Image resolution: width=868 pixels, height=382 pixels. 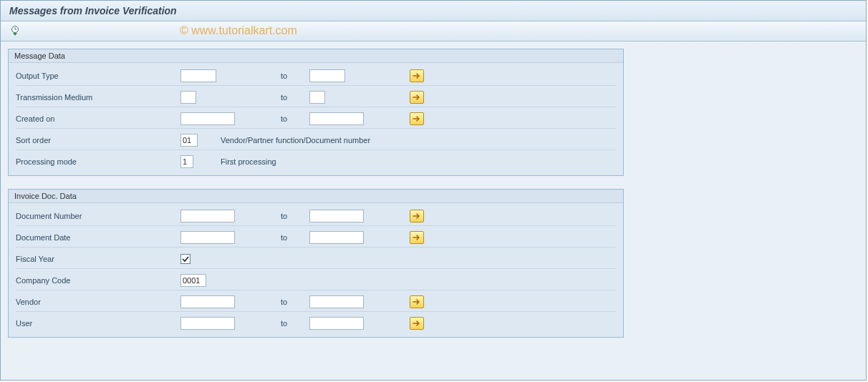 I want to click on row-user: User to, so click(x=316, y=323).